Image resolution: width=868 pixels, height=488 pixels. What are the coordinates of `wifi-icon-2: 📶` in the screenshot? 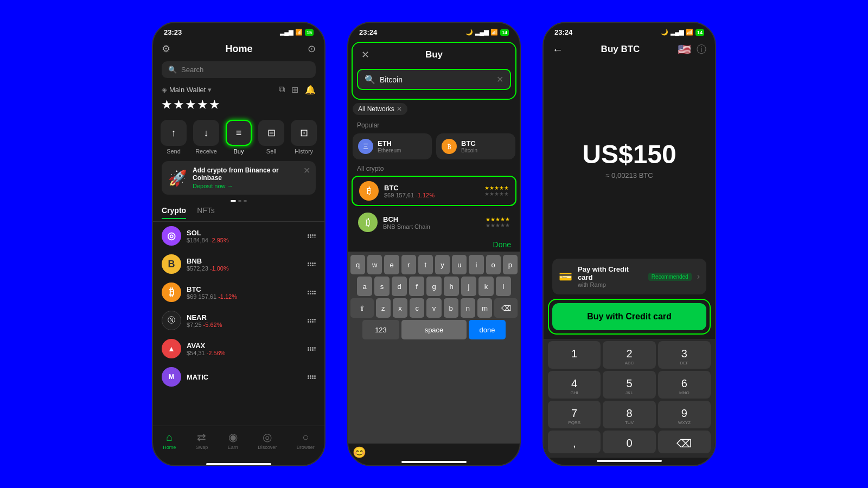 It's located at (494, 33).